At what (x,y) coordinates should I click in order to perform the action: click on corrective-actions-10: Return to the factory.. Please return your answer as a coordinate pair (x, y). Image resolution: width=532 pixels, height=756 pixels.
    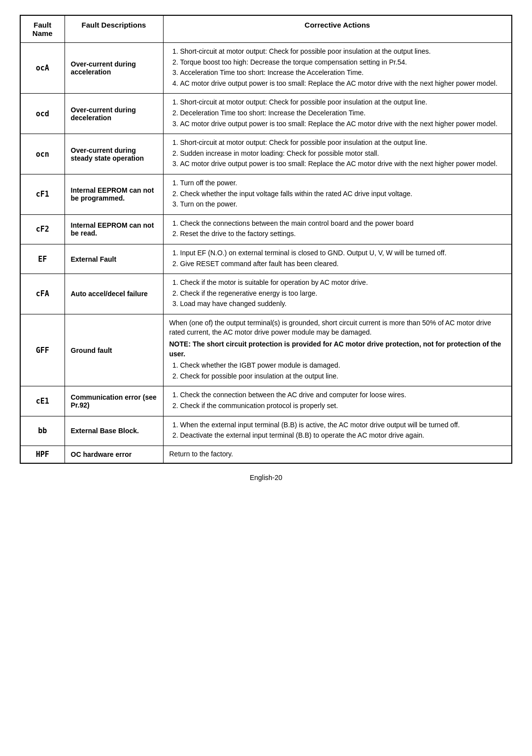
    Looking at the image, I should click on (337, 454).